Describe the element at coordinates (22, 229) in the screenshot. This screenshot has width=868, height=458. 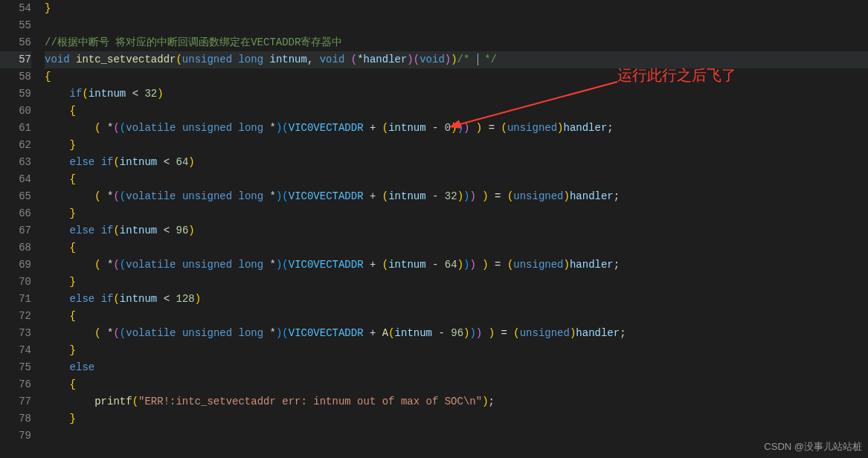
I see `line-number-gutter: 5455565758596061626364656667686970717273…` at that location.